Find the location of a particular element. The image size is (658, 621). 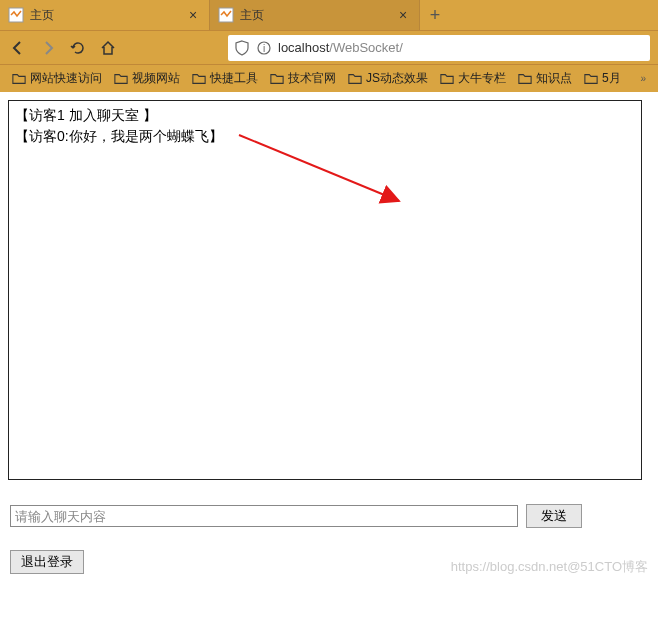

forward-button is located at coordinates (48, 48).